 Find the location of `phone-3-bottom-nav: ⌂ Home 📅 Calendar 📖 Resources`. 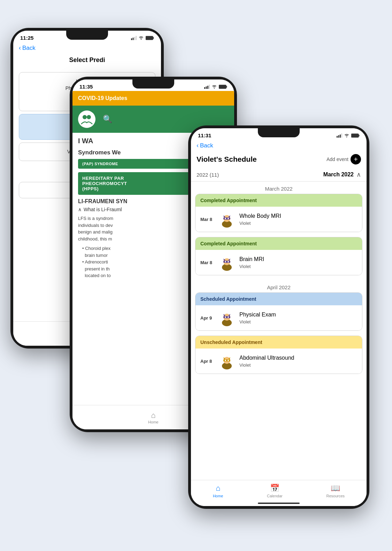

phone-3-bottom-nav: ⌂ Home 📅 Calendar 📖 Resources is located at coordinates (279, 493).